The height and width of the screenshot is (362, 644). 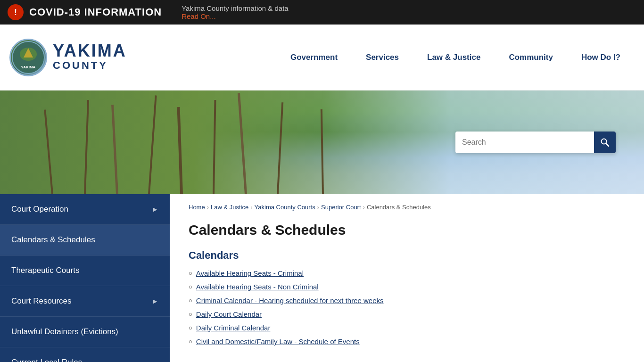 What do you see at coordinates (90, 51) in the screenshot?
I see `logo-yakima: YAKIMA` at bounding box center [90, 51].